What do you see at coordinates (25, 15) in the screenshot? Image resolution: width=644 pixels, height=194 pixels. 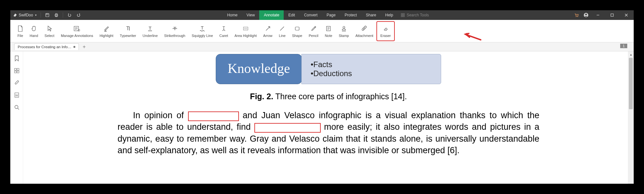 I see `app-name: SwifDoo ▾` at bounding box center [25, 15].